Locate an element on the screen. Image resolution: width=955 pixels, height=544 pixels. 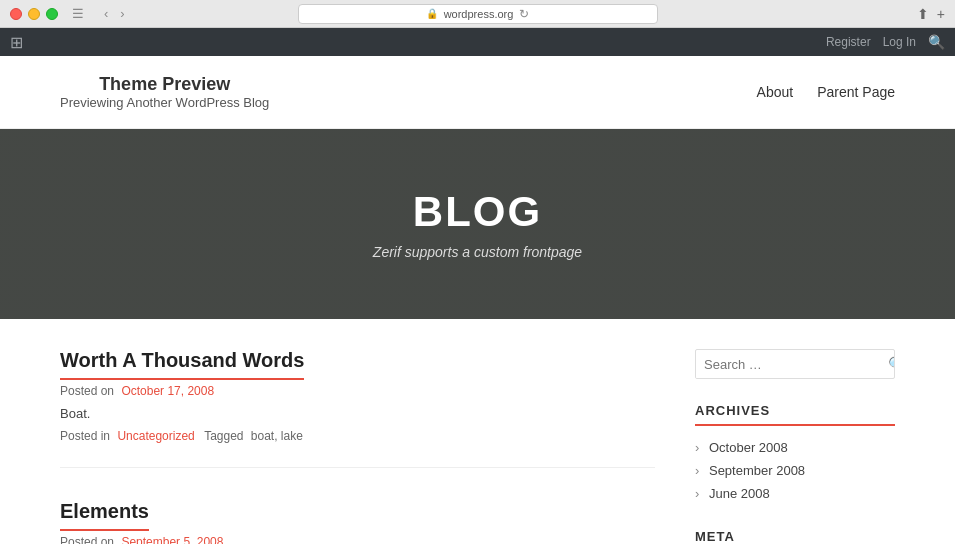
maximize-button is located at coordinates (52, 14).